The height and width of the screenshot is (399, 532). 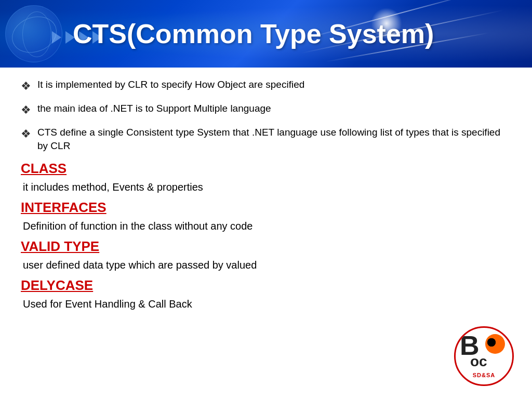 I want to click on section-desc-validtype: user defined data type which are passed …, so click(x=266, y=265).